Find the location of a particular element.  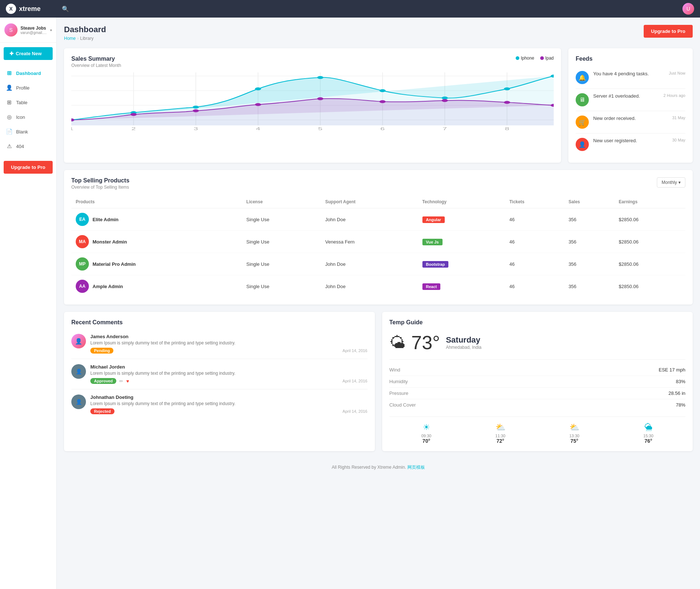

product-agent-ma: Venessa Fern is located at coordinates (369, 242).